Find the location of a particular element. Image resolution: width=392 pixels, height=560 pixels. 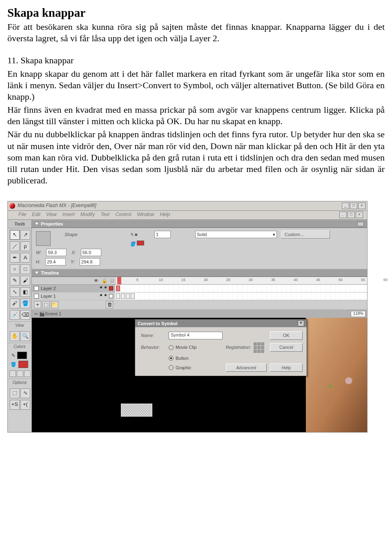

default-colors-icon is located at coordinates (13, 374).